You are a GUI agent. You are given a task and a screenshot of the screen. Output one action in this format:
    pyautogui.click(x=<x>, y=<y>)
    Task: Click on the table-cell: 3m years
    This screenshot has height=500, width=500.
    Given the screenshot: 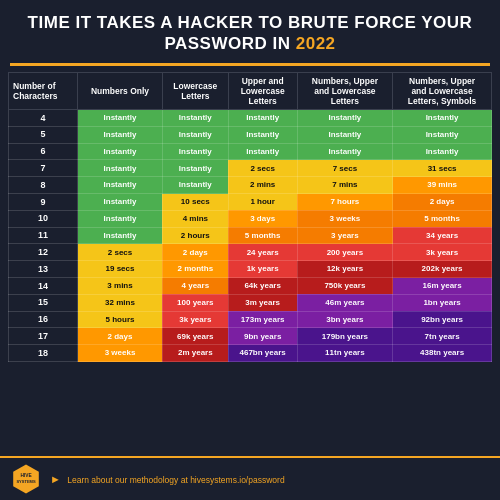 What is the action you would take?
    pyautogui.click(x=262, y=302)
    